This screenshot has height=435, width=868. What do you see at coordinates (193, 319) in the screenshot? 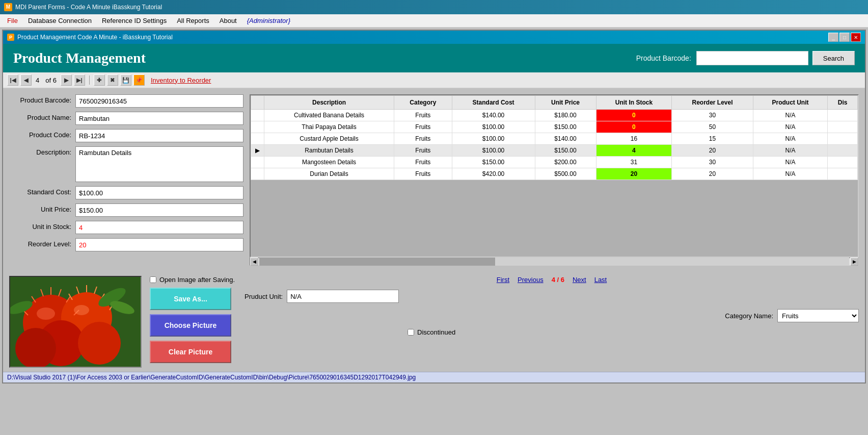
I see `image-buttons-area: Open Image after Saving. Save As... Choo…` at bounding box center [193, 319].